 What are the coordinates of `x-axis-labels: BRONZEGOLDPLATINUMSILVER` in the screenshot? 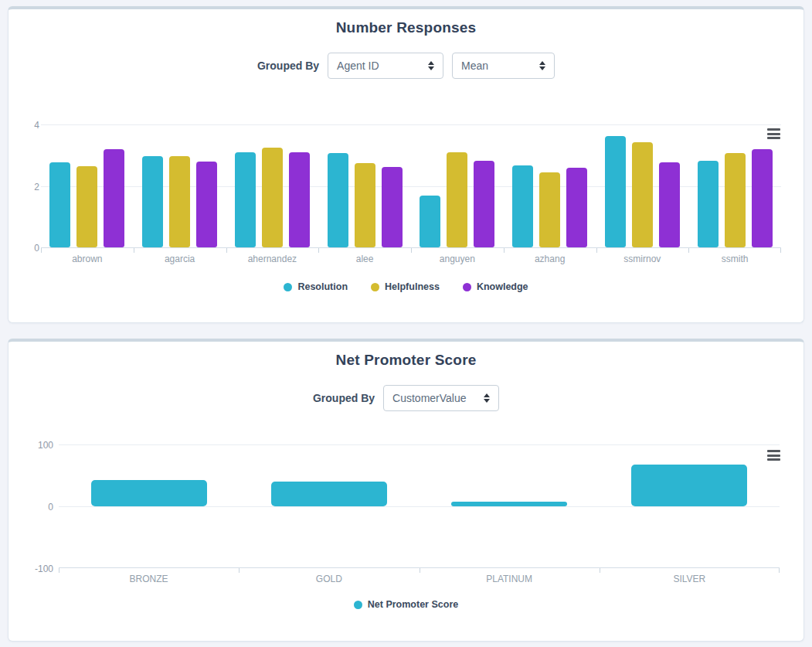 It's located at (419, 579).